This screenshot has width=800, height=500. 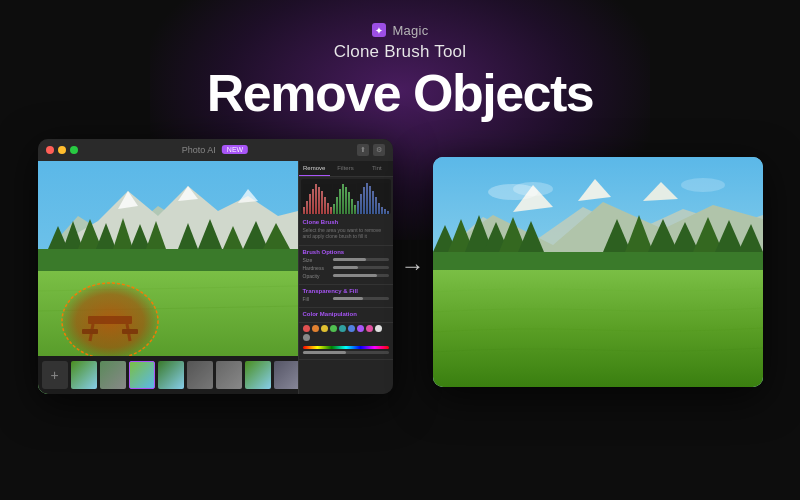 I want to click on arrow-container: →, so click(x=413, y=266).